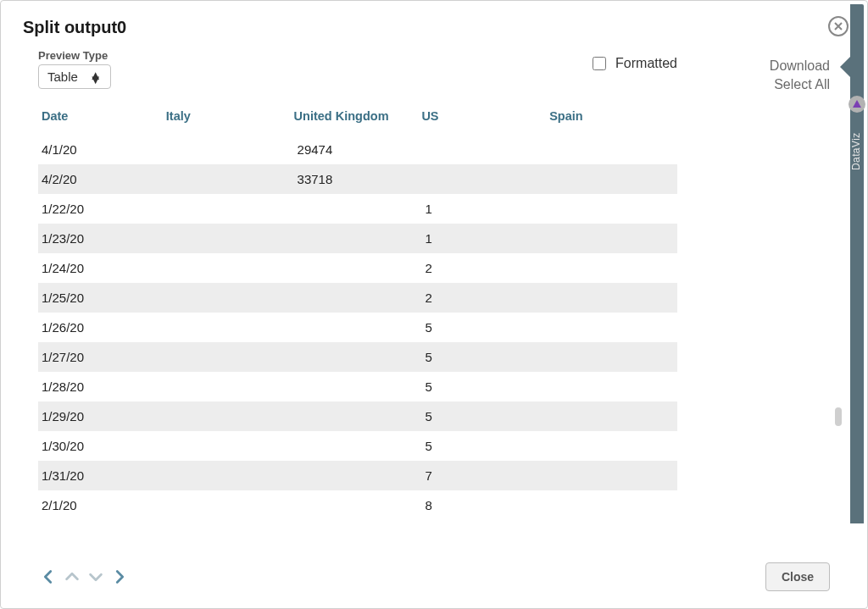  Describe the element at coordinates (102, 505) in the screenshot. I see `cell-date: 2/1/20` at that location.